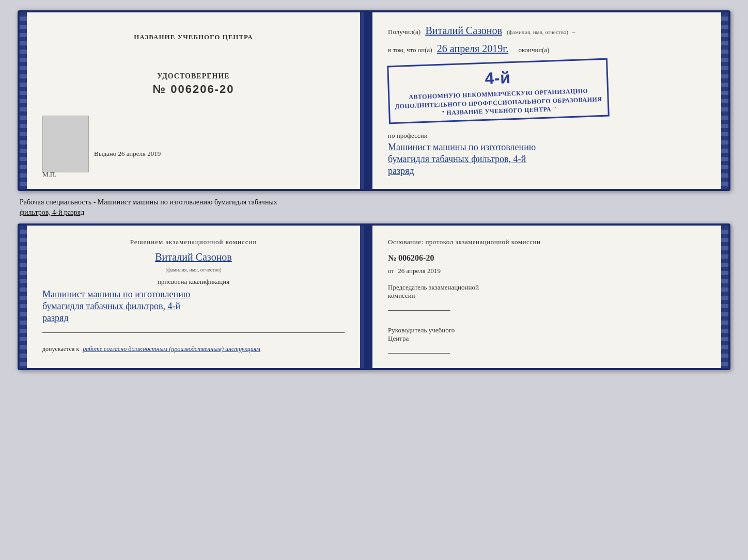 Image resolution: width=748 pixels, height=560 pixels. I want to click on udostoverenie-section: УДОСТОВЕРЕНИЕ № 006206-20, so click(193, 84).